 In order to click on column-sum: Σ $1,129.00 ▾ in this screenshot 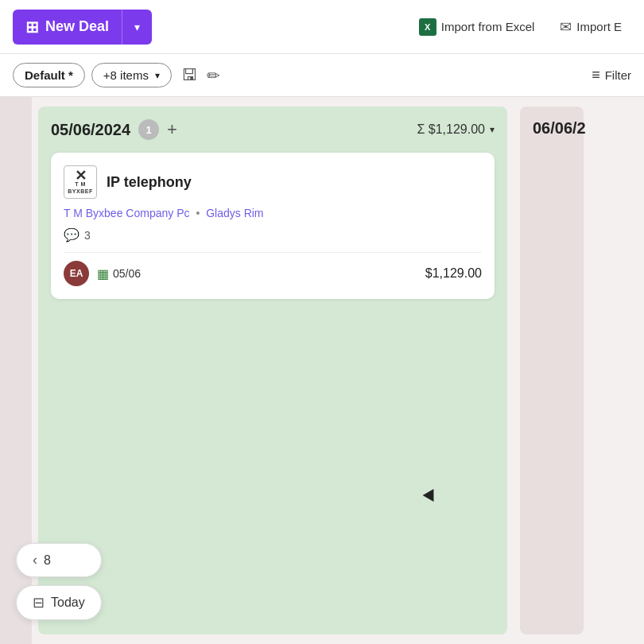, I will do `click(456, 130)`.